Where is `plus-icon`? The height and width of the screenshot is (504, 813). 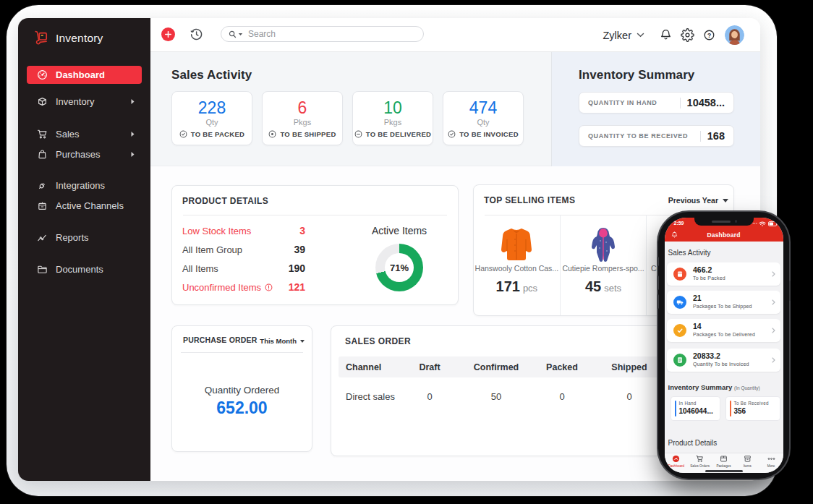 plus-icon is located at coordinates (168, 35).